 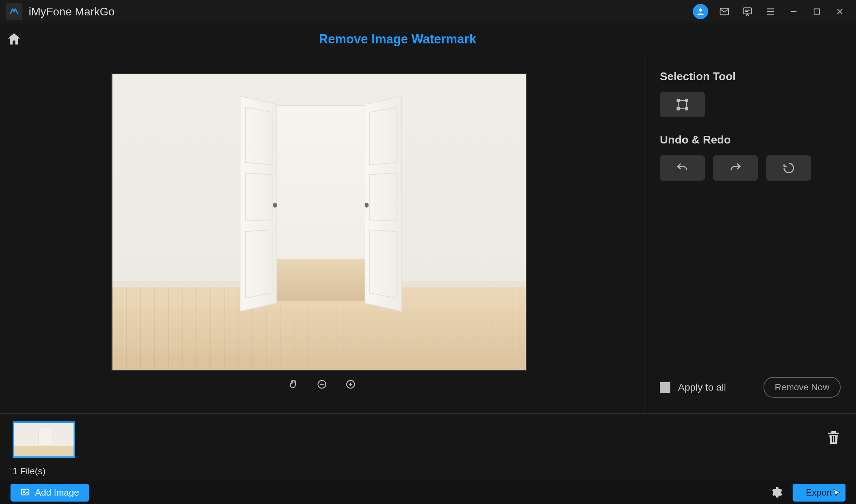 I want to click on add-image-button: Add Image, so click(x=50, y=493).